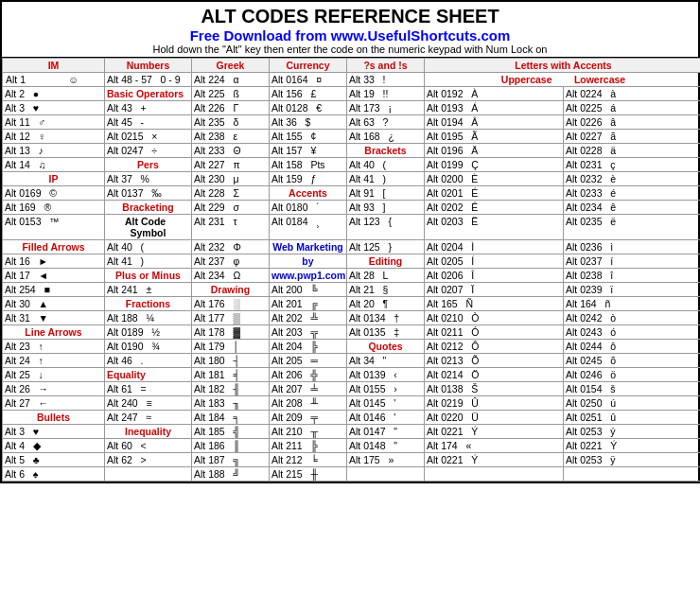  What do you see at coordinates (308, 95) in the screenshot?
I see `curr-r2: Alt 156 £` at bounding box center [308, 95].